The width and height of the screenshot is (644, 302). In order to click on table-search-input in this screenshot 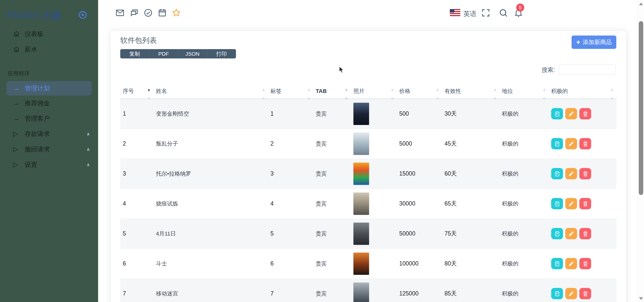, I will do `click(587, 70)`.